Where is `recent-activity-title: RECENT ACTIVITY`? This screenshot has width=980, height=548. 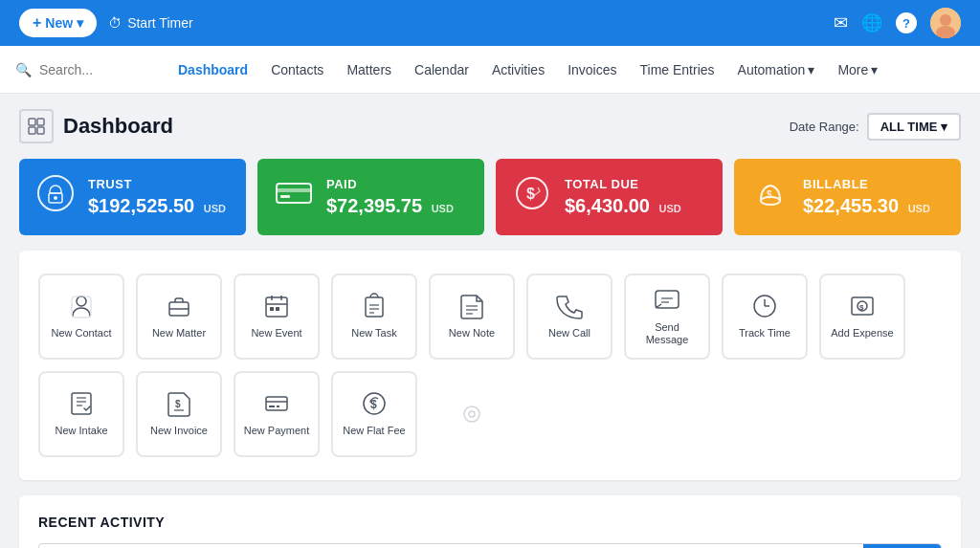 recent-activity-title: RECENT ACTIVITY is located at coordinates (490, 522).